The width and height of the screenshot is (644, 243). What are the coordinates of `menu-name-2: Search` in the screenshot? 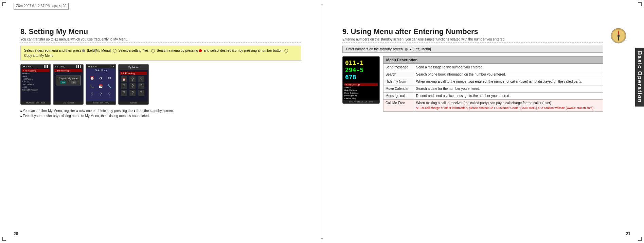 It's located at (399, 75).